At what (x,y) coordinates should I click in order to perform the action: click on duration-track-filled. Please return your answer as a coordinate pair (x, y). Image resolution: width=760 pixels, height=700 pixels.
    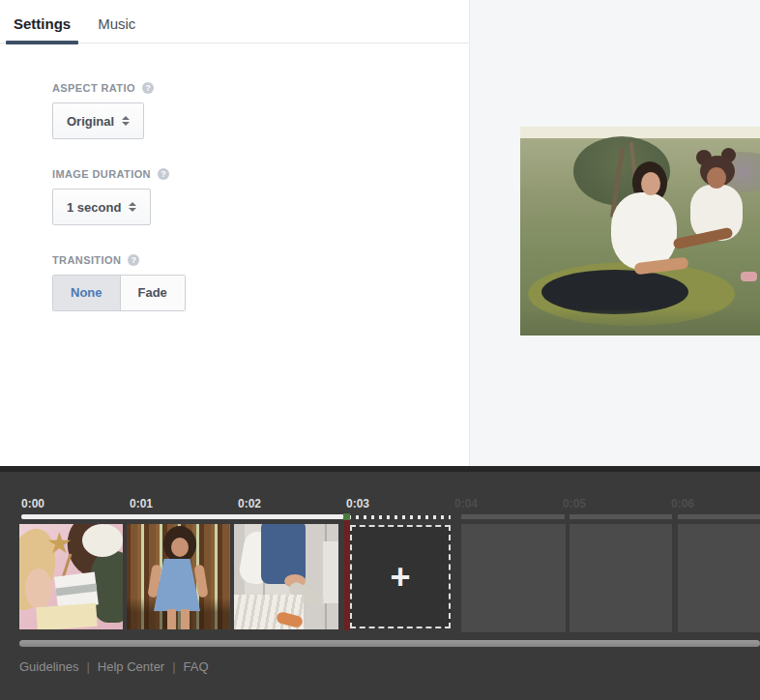
    Looking at the image, I should click on (183, 516).